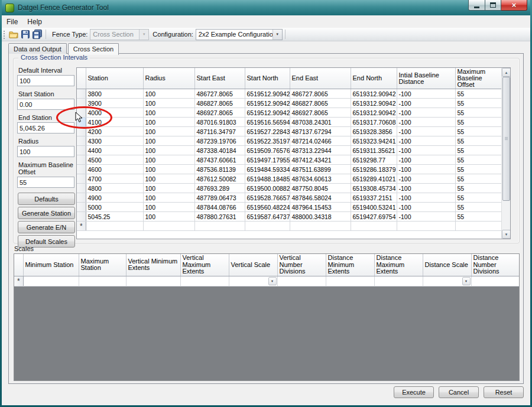 The image size is (532, 407). I want to click on grid-cell: 5000, so click(115, 207).